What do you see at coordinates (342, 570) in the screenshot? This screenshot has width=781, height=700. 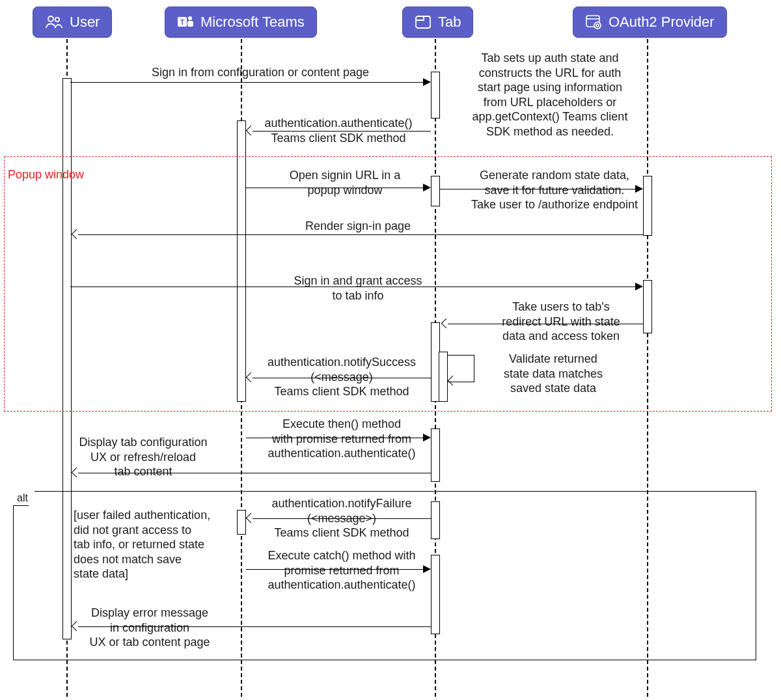 I see `msg-exec-catch: Execute catch() method with promise retu…` at bounding box center [342, 570].